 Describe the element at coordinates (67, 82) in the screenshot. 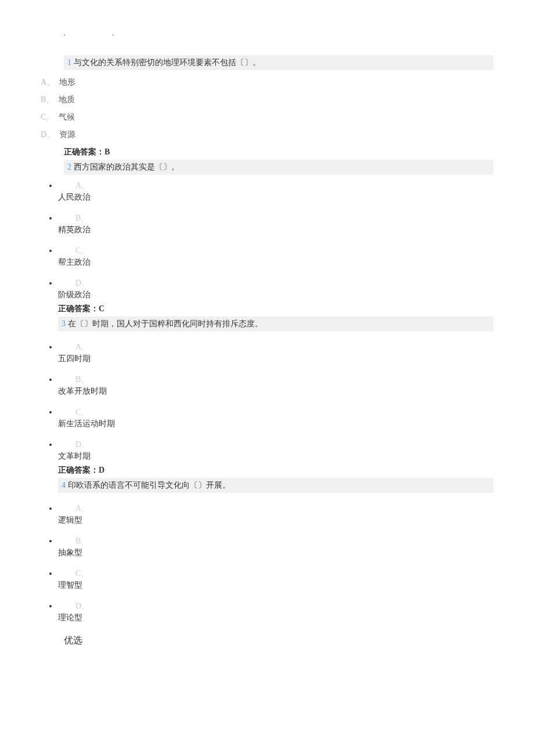

I see `option-text: 地形` at that location.